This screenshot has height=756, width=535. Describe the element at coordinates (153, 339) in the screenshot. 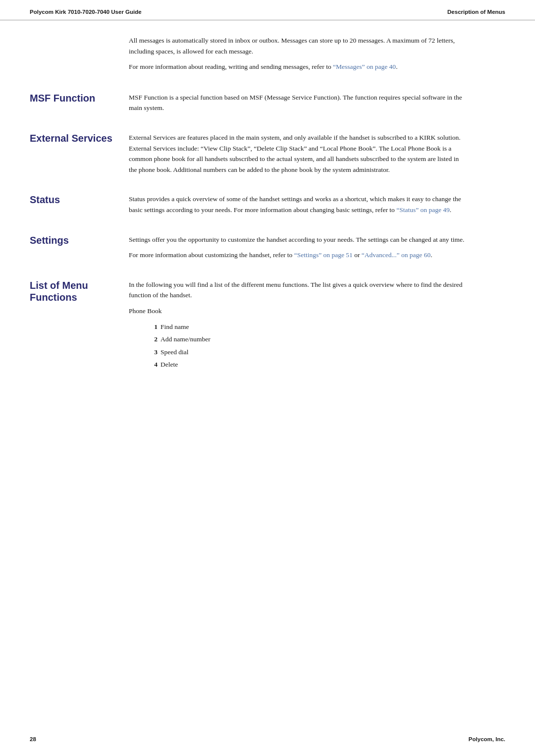

I see `item-num: 2` at that location.